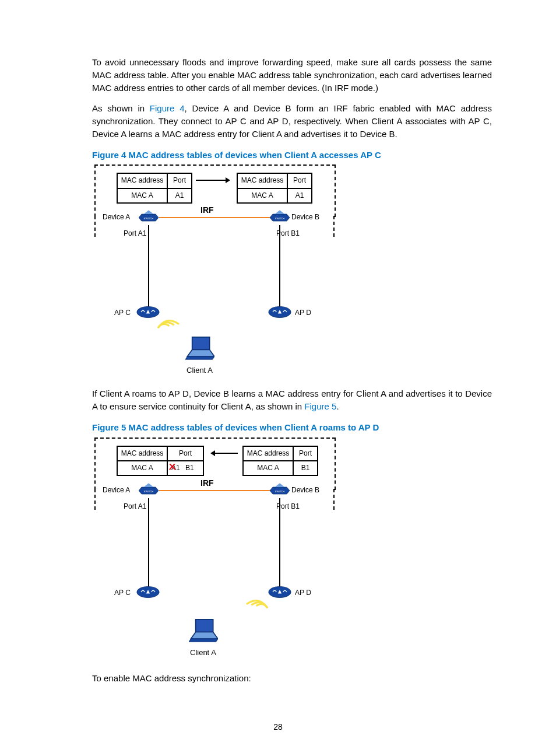 The image size is (556, 756). Describe the element at coordinates (217, 551) in the screenshot. I see `figure5-diagram: MAC address Port MAC A A1 X B1 MAC addre…` at that location.